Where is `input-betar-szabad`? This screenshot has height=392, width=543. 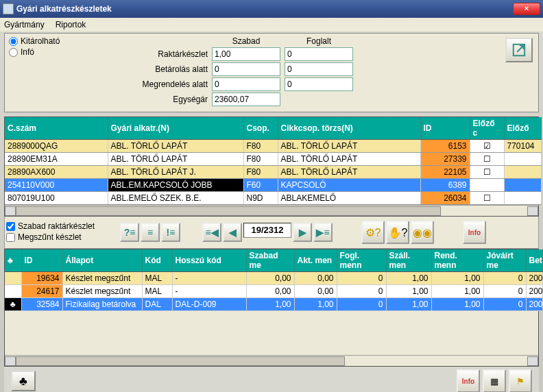
input-betar-szabad is located at coordinates (246, 69).